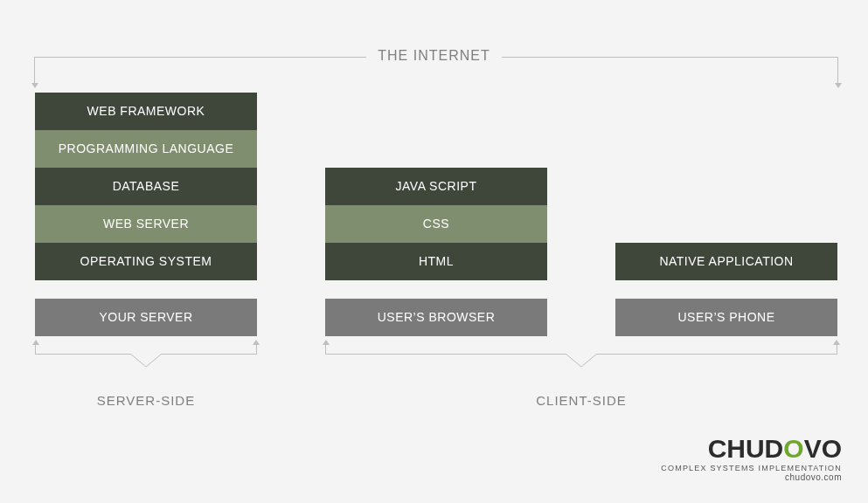  Describe the element at coordinates (146, 112) in the screenshot. I see `layer-web-framework: WEB FRAMEWORK` at that location.